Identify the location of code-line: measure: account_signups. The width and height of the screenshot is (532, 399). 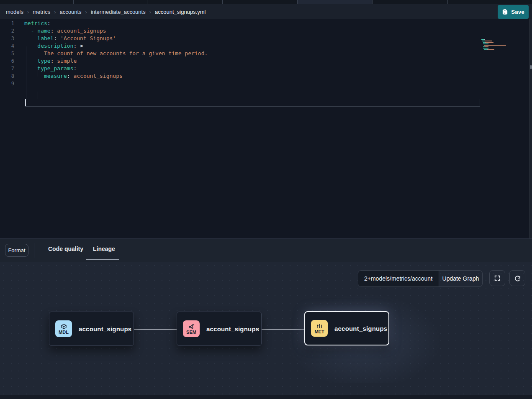
(252, 76).